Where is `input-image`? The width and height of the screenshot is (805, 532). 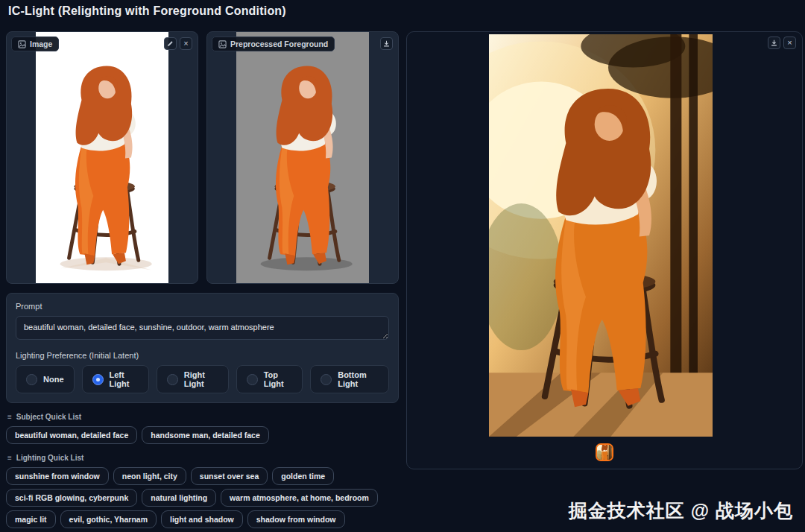 input-image is located at coordinates (102, 158).